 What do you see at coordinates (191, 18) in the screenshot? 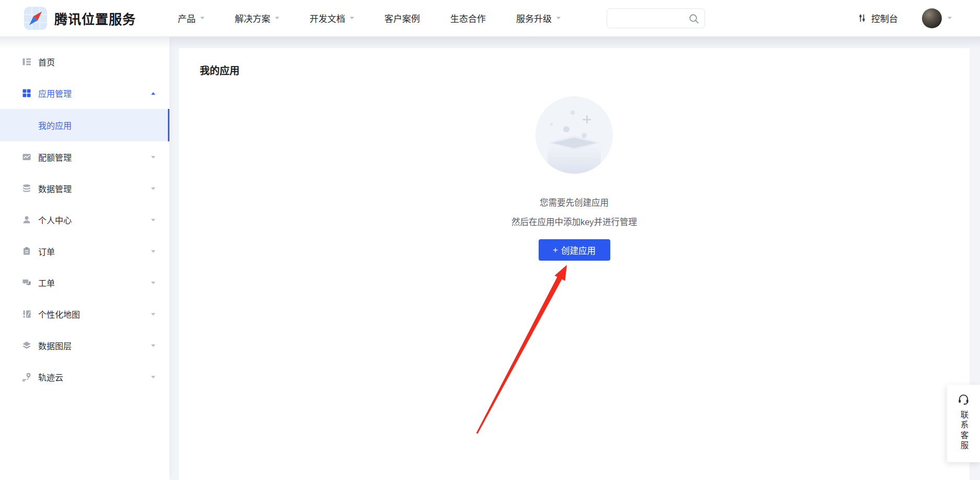
I see `nav-item-products: 产品` at bounding box center [191, 18].